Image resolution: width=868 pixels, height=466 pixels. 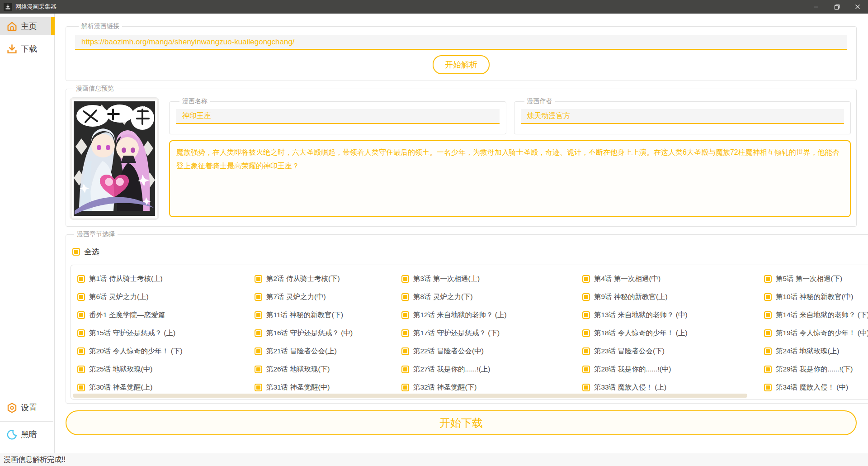 What do you see at coordinates (673, 333) in the screenshot?
I see `chapter-item: 第18话 令人惊奇的少年！ (上)` at bounding box center [673, 333].